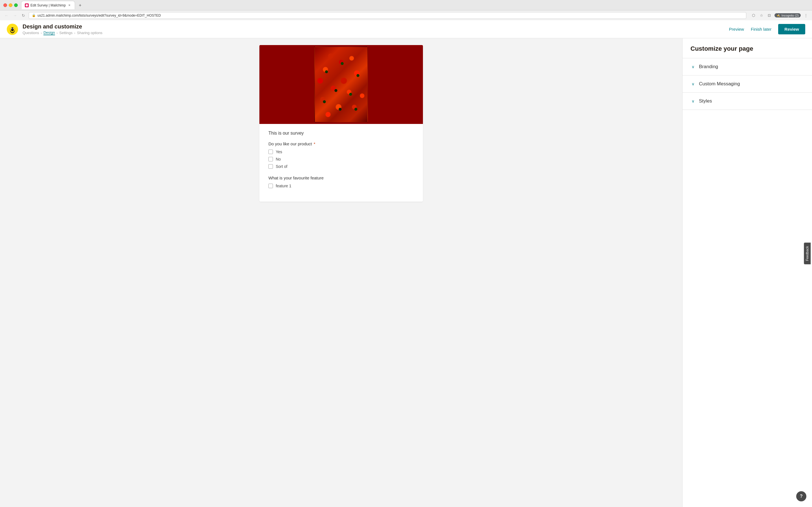  I want to click on checkbox-feature1, so click(270, 186).